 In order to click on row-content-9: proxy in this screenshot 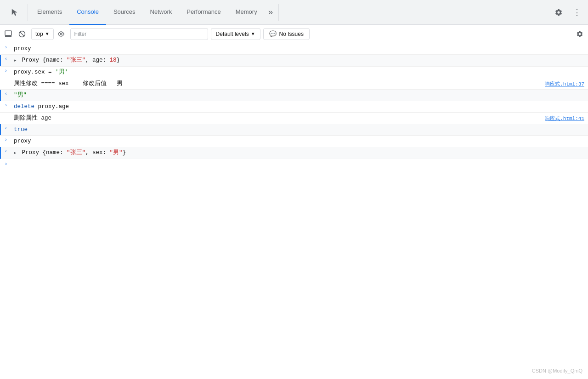, I will do `click(300, 141)`.